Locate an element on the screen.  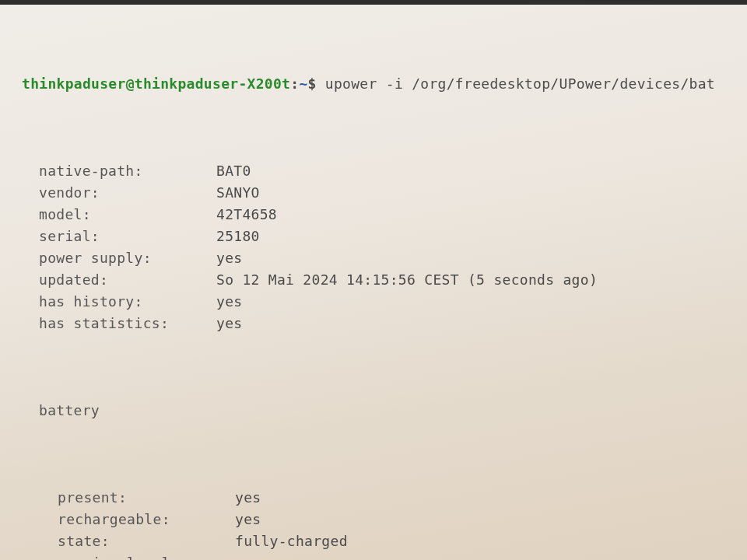
output-value: 42T4658 is located at coordinates (482, 215).